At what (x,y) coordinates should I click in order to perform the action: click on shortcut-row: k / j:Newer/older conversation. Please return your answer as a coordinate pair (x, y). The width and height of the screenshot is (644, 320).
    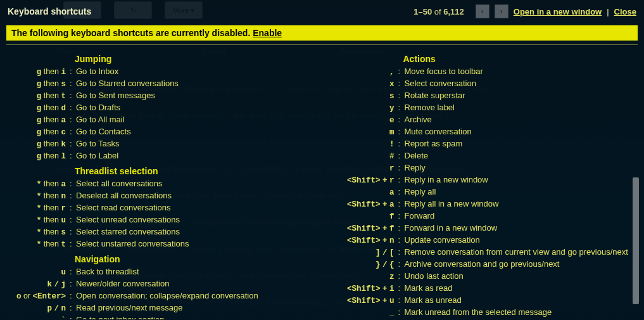
    Looking at the image, I should click on (158, 284).